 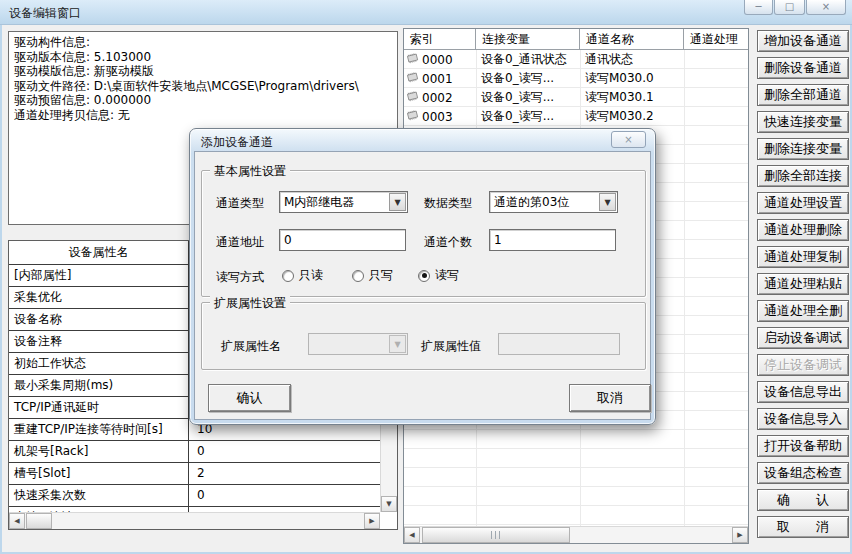 What do you see at coordinates (203, 42) in the screenshot?
I see `driver-info-line: 驱动构件信息:` at bounding box center [203, 42].